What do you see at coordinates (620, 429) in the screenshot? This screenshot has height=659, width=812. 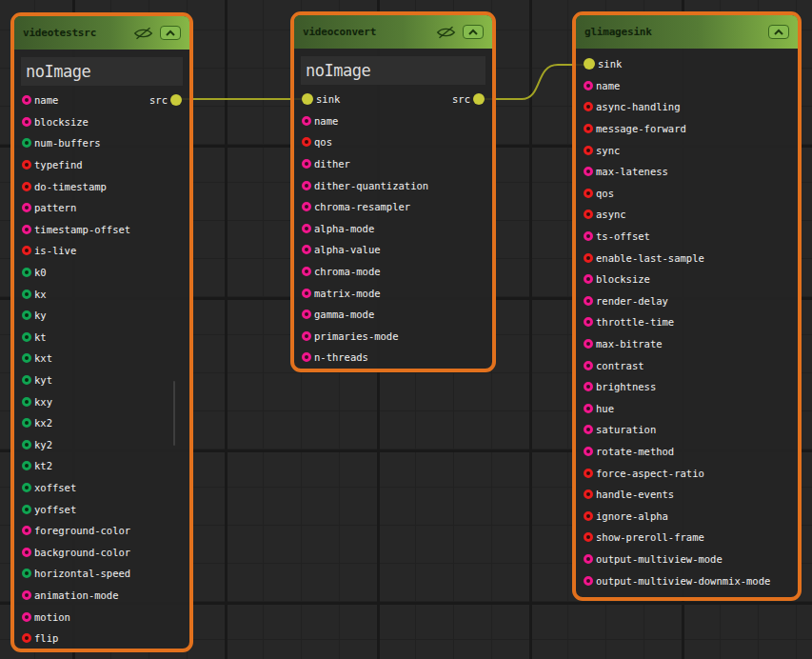 I see `property-port: saturation` at bounding box center [620, 429].